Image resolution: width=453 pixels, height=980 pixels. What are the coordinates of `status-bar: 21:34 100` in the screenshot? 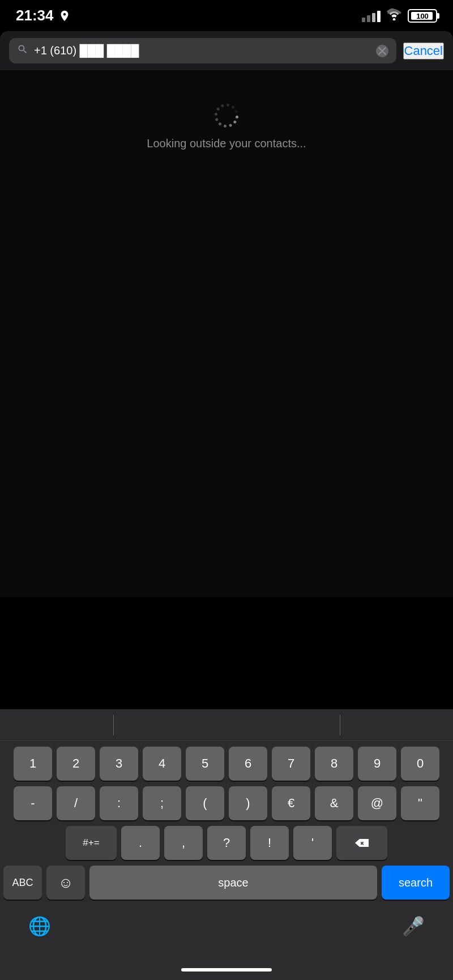 It's located at (226, 16).